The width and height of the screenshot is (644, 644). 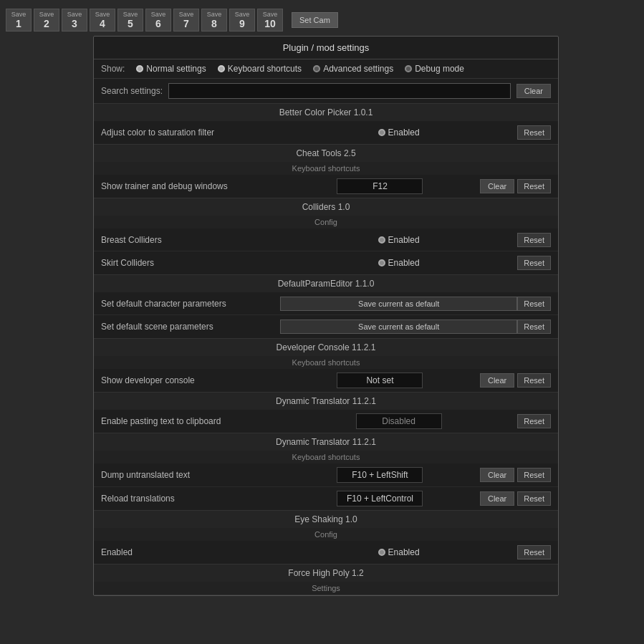 What do you see at coordinates (47, 20) in the screenshot?
I see `camera-2-button: Save2` at bounding box center [47, 20].